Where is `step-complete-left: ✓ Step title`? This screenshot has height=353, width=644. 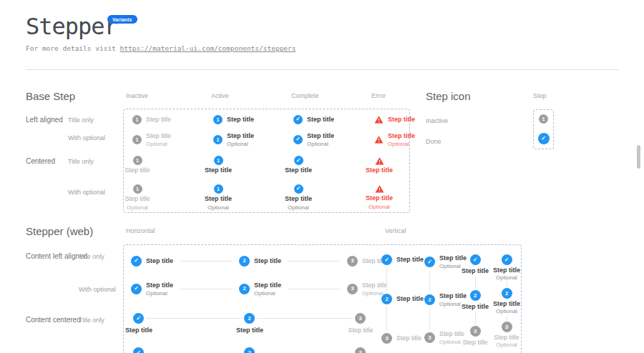 step-complete-left: ✓ Step title is located at coordinates (333, 119).